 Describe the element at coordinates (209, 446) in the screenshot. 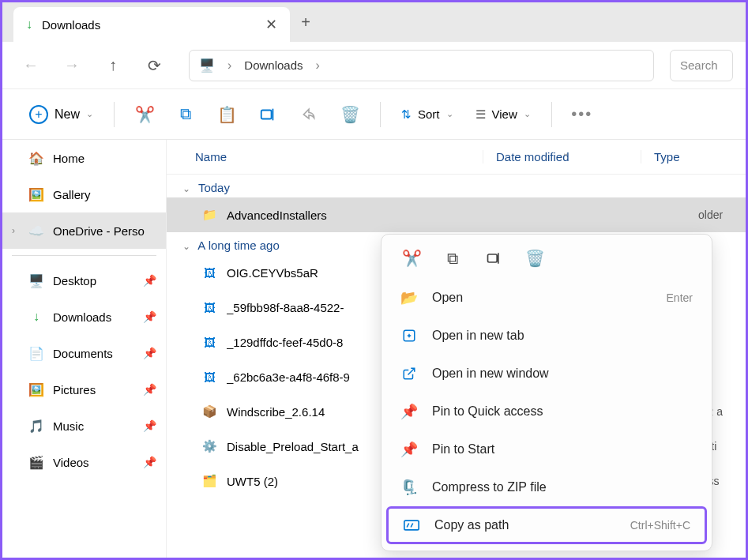

I see `script-file-icon: ⚙️` at that location.